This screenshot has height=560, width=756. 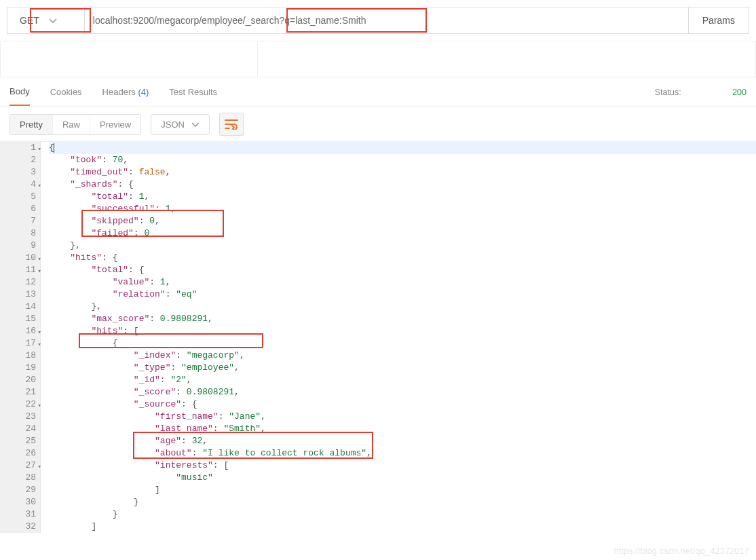 What do you see at coordinates (378, 20) in the screenshot?
I see `request-bar: GET Params` at bounding box center [378, 20].